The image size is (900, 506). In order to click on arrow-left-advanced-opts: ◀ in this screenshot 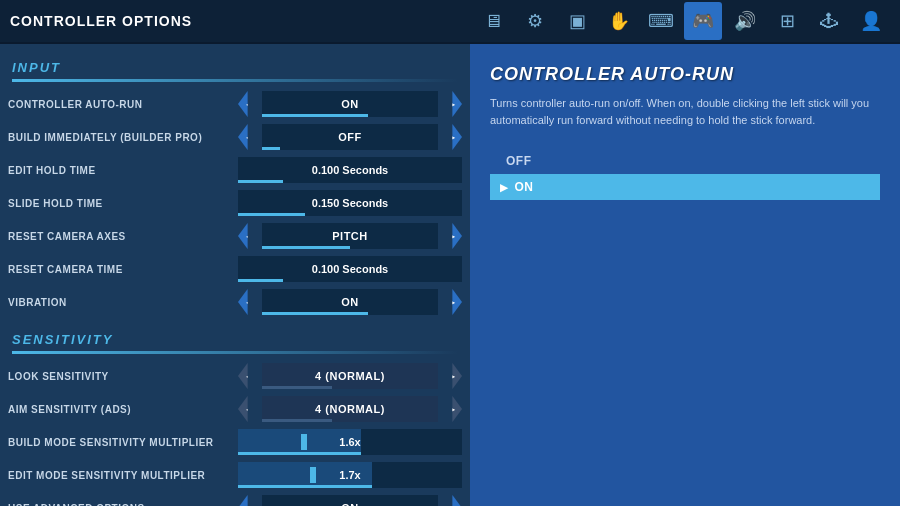, I will do `click(250, 500)`.